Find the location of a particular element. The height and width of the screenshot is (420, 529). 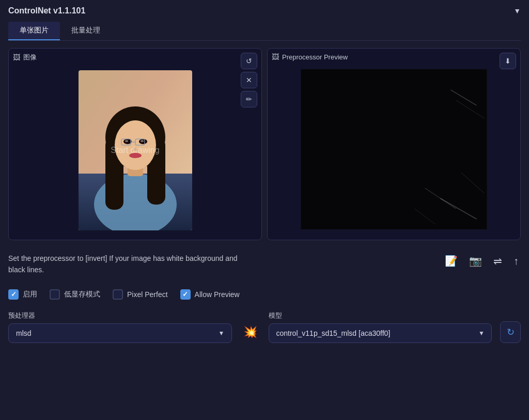

brush-button: ✏ is located at coordinates (249, 99).